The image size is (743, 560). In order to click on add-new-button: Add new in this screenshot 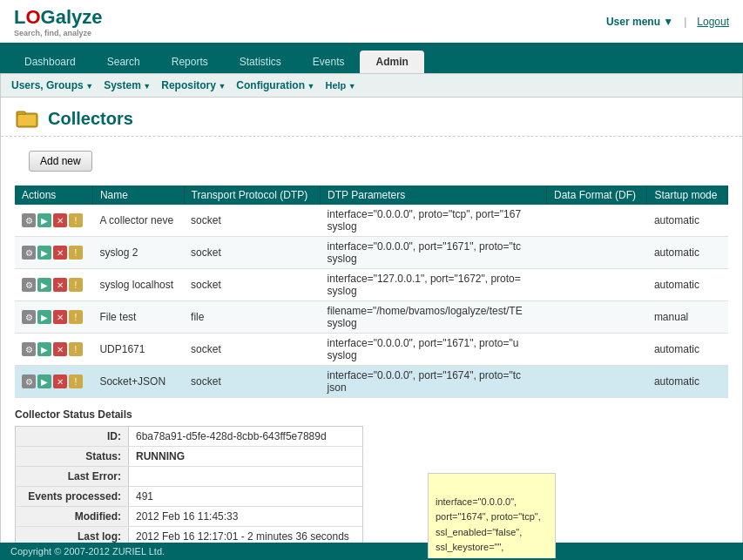, I will do `click(61, 161)`.